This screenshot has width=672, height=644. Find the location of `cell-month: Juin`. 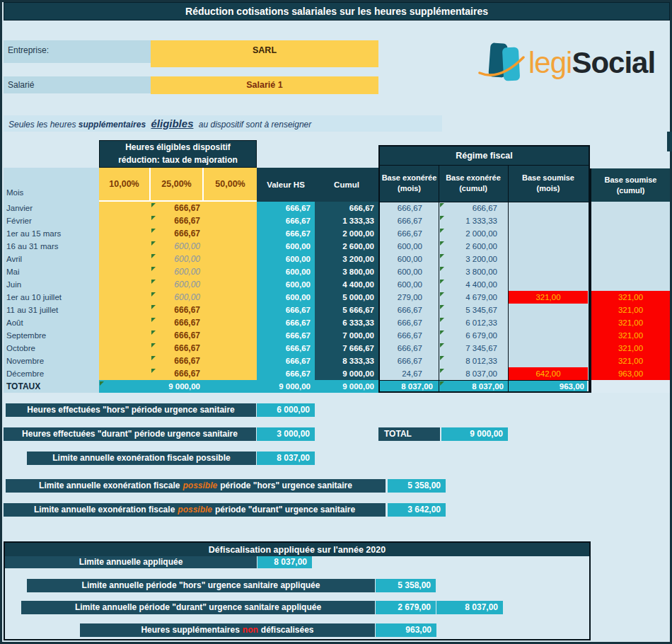

cell-month: Juin is located at coordinates (52, 284).